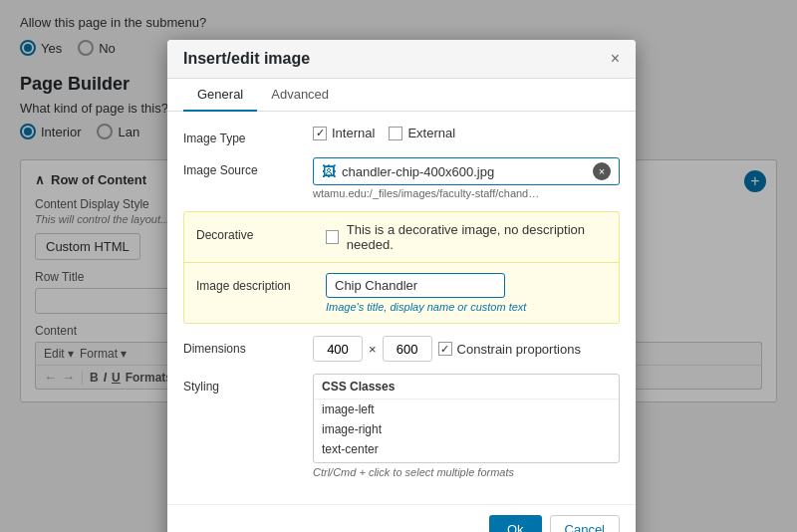 The image size is (797, 532). I want to click on image-type-row: Image Type Internal External, so click(401, 135).